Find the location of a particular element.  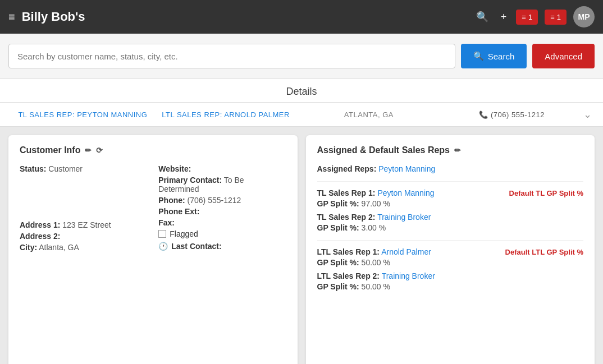

default-ltl-label: Default LTL GP Split % is located at coordinates (545, 252).